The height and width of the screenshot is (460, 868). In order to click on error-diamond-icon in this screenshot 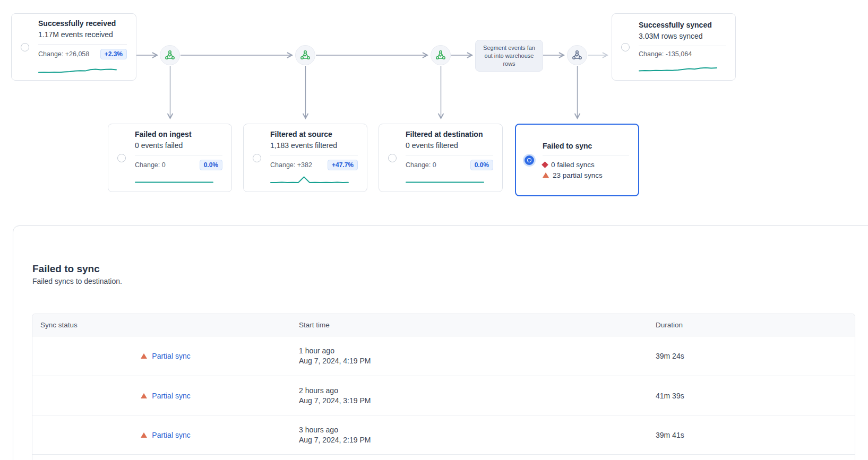, I will do `click(545, 164)`.